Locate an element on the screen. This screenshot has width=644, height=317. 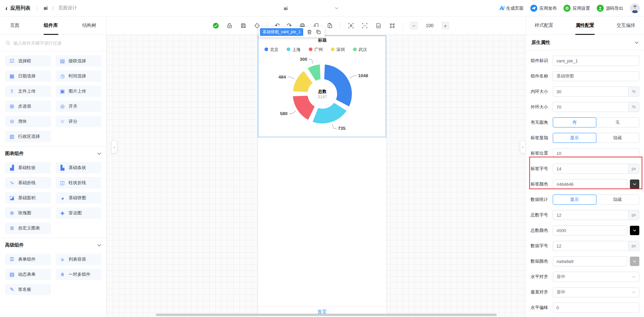
component-图片上传: ▣图片上传 is located at coordinates (78, 91).